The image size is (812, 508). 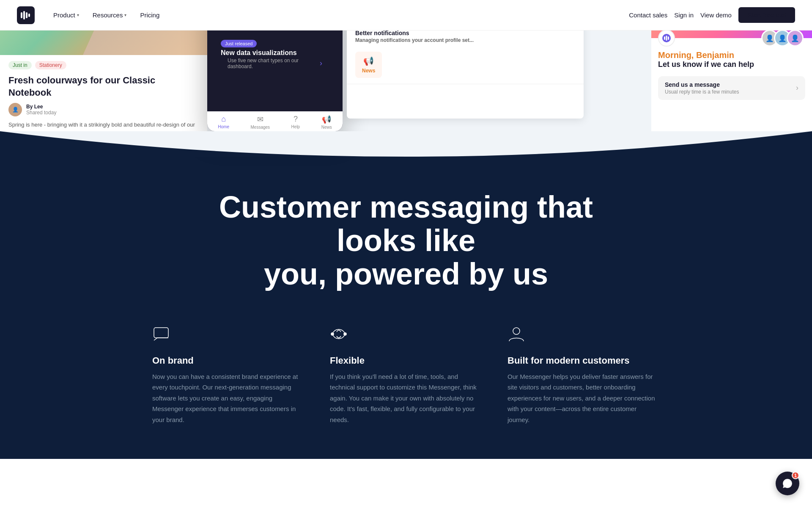 What do you see at coordinates (223, 122) in the screenshot?
I see `tab-home: ⌂ Home` at bounding box center [223, 122].